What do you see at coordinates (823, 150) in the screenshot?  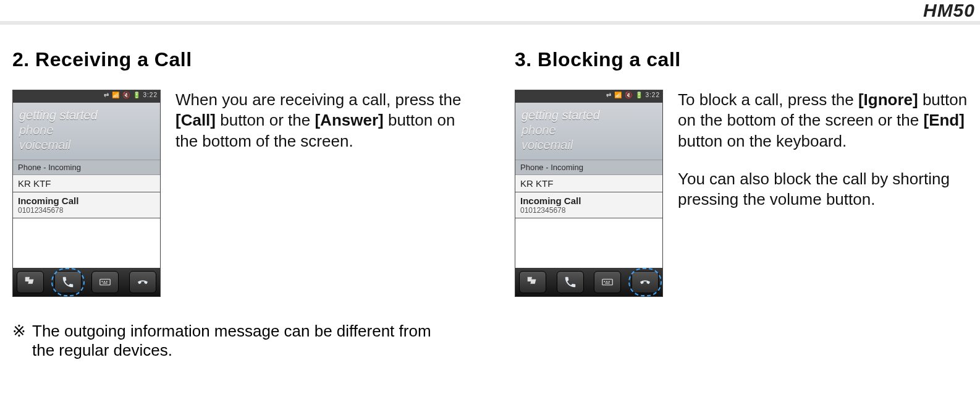 I see `blocking-description: To block a call, press the [Ignore] butt…` at bounding box center [823, 150].